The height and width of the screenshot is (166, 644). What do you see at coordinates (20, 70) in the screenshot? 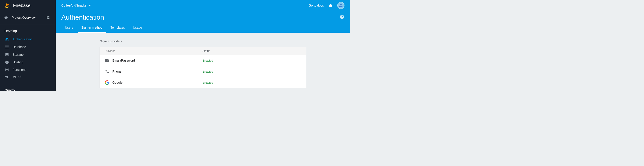
I see `sidebar-item-label: Functions` at bounding box center [20, 70].